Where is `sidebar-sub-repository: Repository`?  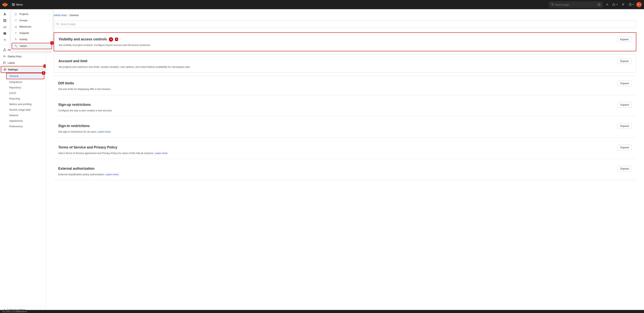
sidebar-sub-repository: Repository is located at coordinates (26, 88).